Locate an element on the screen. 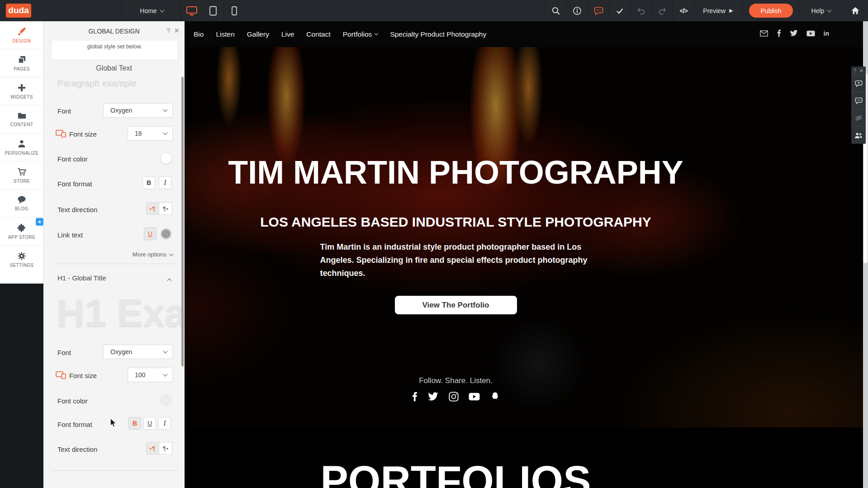 The height and width of the screenshot is (488, 868). h1-underline-button: U is located at coordinates (150, 423).